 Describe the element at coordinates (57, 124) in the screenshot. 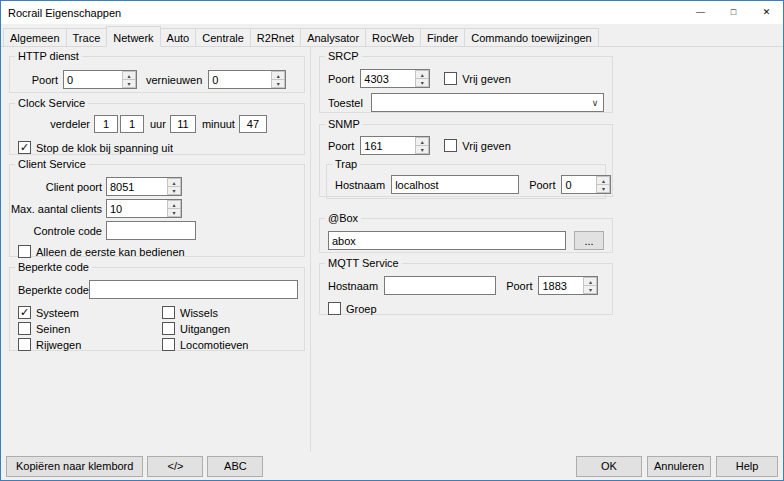

I see `clock-verdeler-label: verdeler` at that location.